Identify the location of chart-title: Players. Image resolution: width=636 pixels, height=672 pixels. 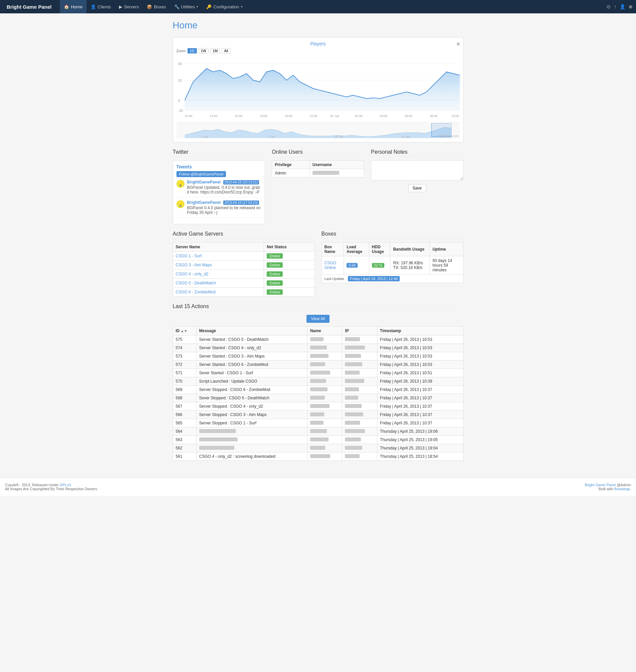
(318, 44).